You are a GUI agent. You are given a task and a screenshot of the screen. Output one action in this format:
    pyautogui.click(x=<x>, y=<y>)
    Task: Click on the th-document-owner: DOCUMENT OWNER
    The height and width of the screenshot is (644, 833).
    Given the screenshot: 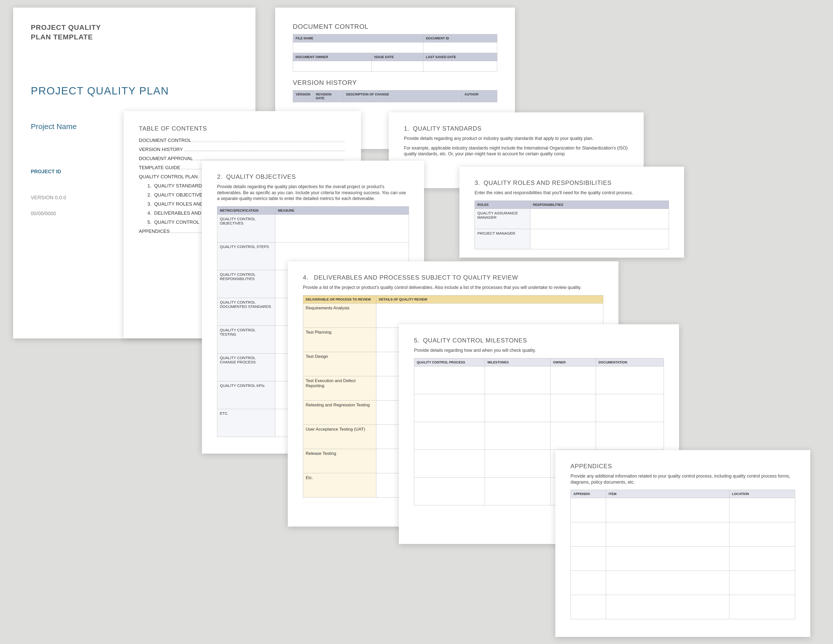 What is the action you would take?
    pyautogui.click(x=333, y=57)
    